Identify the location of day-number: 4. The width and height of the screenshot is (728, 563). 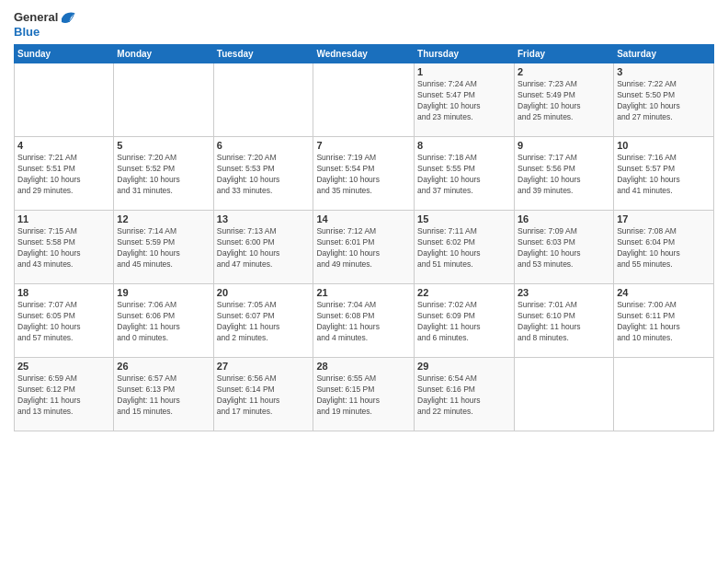
(64, 145).